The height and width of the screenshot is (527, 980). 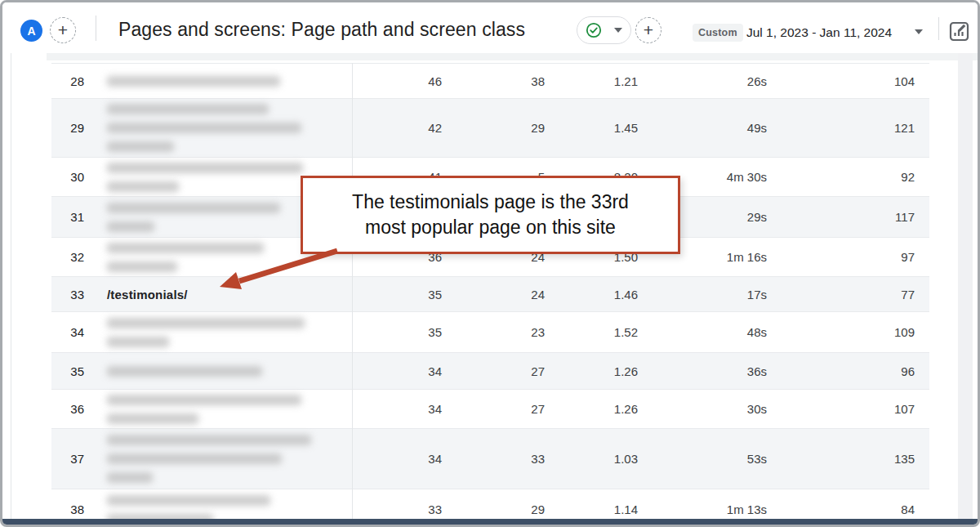 What do you see at coordinates (648, 30) in the screenshot?
I see `add-filter-button: +` at bounding box center [648, 30].